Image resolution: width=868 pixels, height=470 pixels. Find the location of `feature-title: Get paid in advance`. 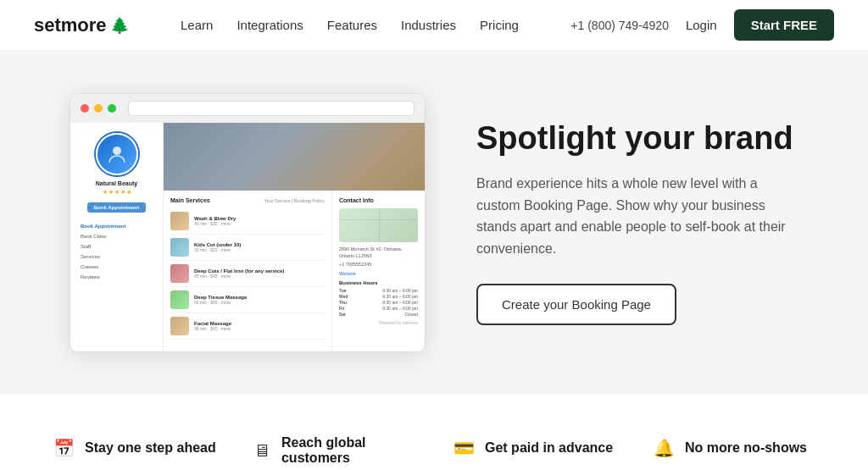

feature-title: Get paid in advance is located at coordinates (549, 448).